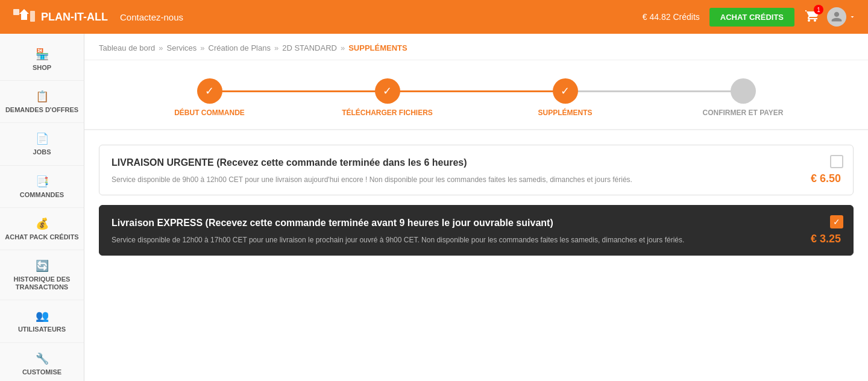  I want to click on step-circle-0: ✓, so click(210, 91).